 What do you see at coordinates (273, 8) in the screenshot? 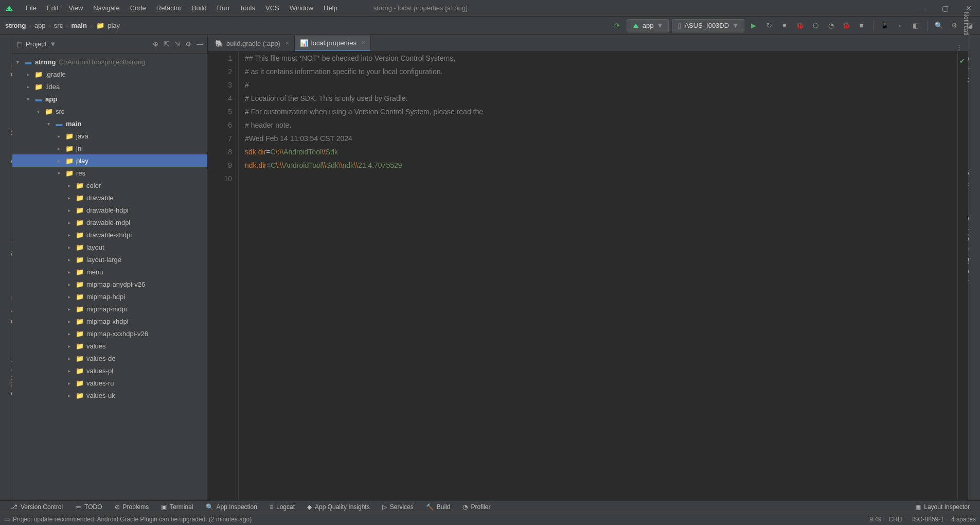
I see `menu-vcs: VCS` at bounding box center [273, 8].